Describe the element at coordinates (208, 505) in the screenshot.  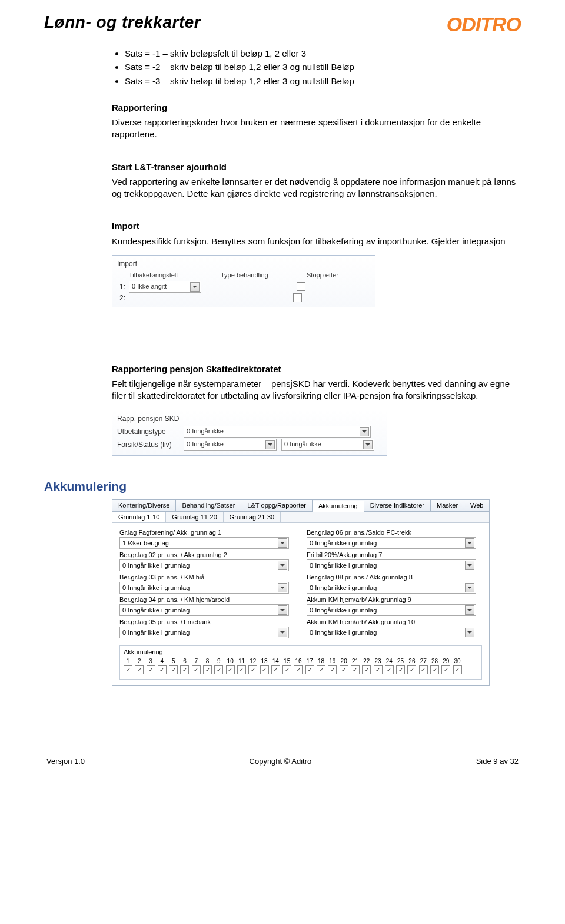
I see `tab-behandling: Behandling/Satser` at that location.